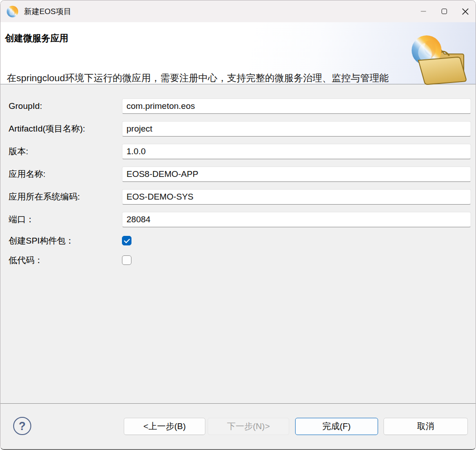  Describe the element at coordinates (438, 60) in the screenshot. I see `open-folder-icon` at that location.